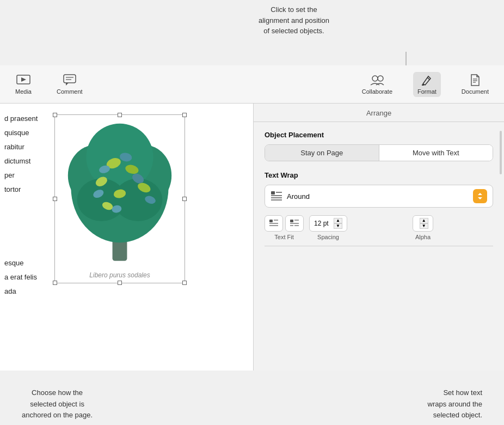 This screenshot has width=504, height=425. Describe the element at coordinates (55, 283) in the screenshot. I see `handle-bl` at that location.